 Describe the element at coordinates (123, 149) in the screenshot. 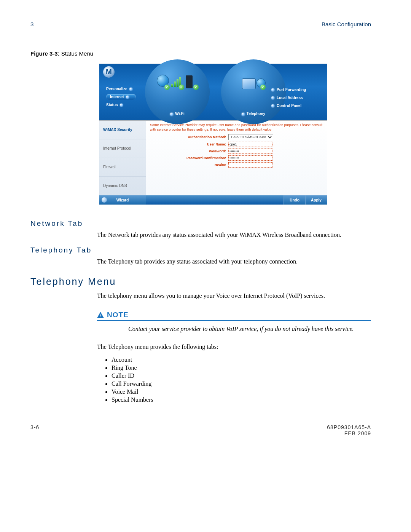

I see `sidebar-internet-protocol: Internet Protocol` at that location.